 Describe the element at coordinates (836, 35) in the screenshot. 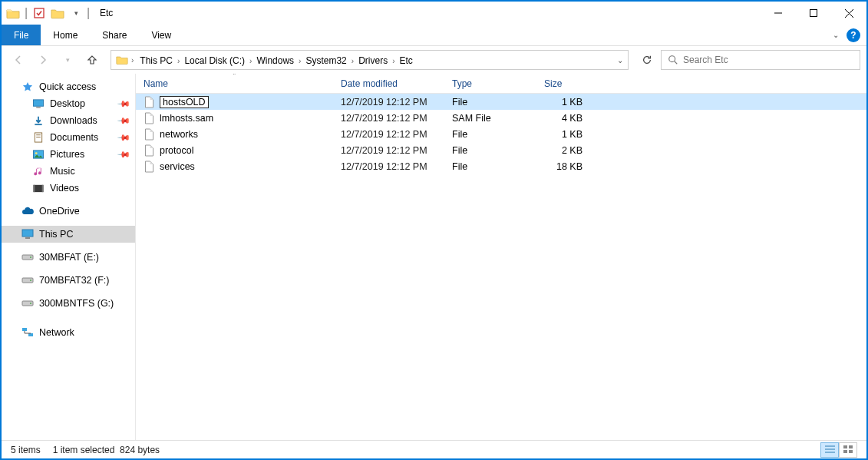

I see `expand-ribbon-icon: ⌄` at that location.